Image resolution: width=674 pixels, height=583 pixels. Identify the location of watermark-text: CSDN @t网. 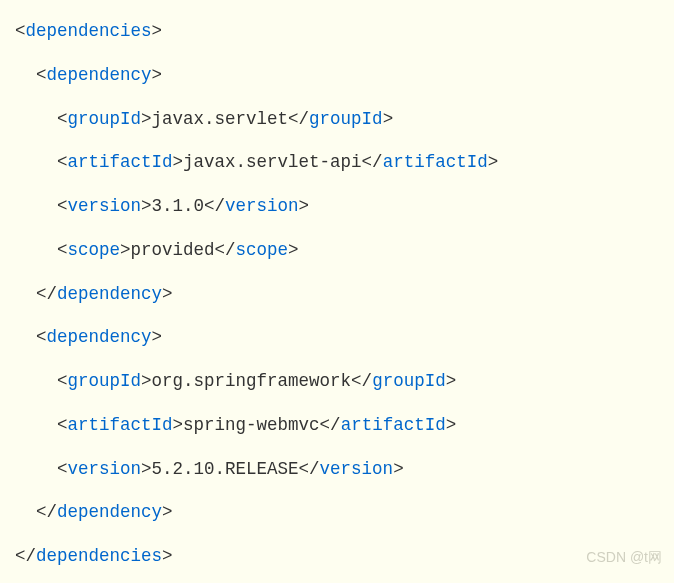
(624, 558).